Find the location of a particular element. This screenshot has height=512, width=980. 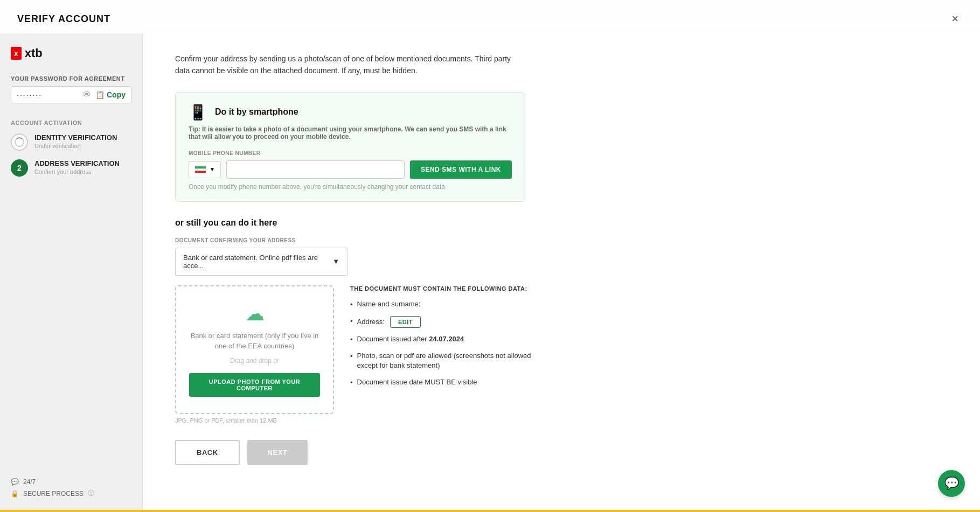

address-step-sublabel: Confirm your address is located at coordinates (77, 172).